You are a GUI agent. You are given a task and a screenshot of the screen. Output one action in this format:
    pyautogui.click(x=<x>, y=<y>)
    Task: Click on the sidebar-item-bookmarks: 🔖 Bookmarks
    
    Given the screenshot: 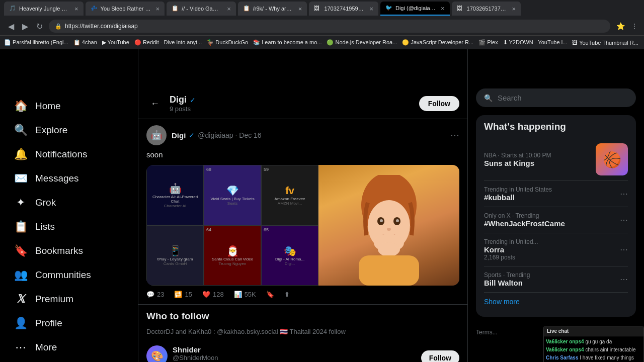 What is the action you would take?
    pyautogui.click(x=69, y=251)
    